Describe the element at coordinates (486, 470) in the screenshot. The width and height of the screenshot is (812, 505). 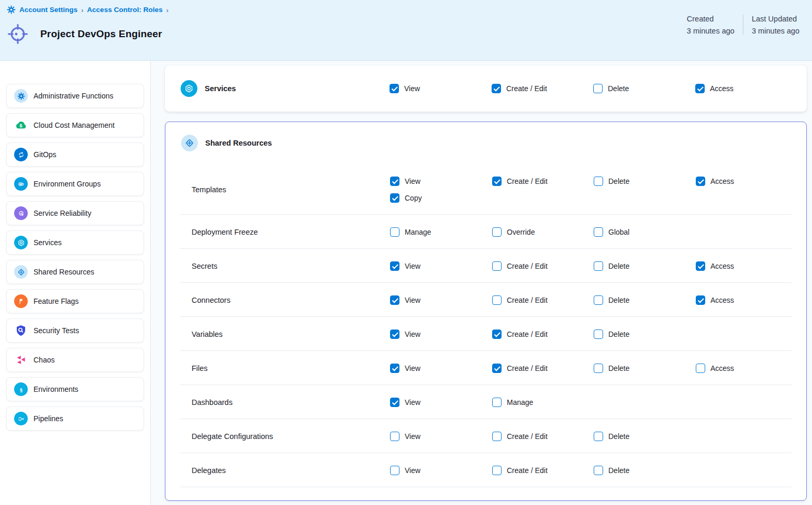
I see `resource-row-delegates: DelegatesViewCreate / EditDelete` at that location.